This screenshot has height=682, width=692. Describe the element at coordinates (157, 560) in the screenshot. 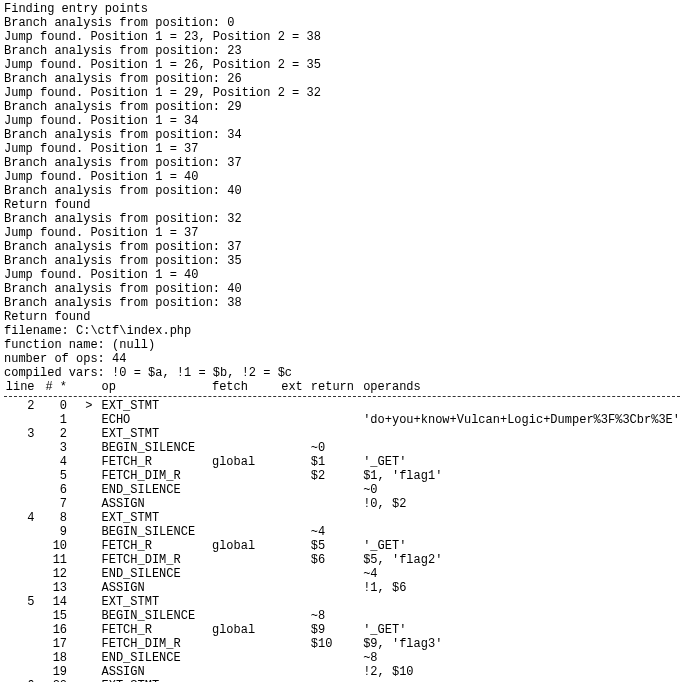

I see `cell-op: FETCH_DIM_R` at that location.